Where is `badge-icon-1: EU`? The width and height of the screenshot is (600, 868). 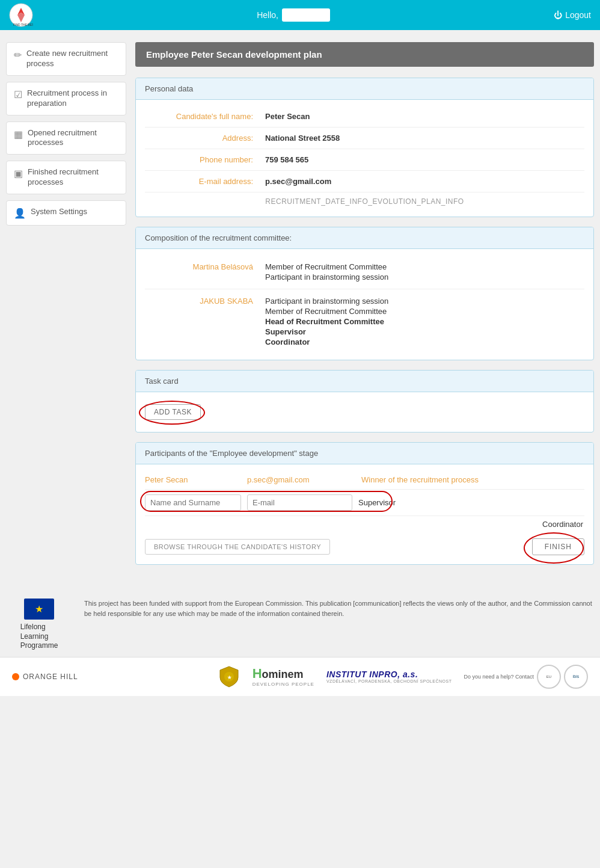 badge-icon-1: EU is located at coordinates (549, 677).